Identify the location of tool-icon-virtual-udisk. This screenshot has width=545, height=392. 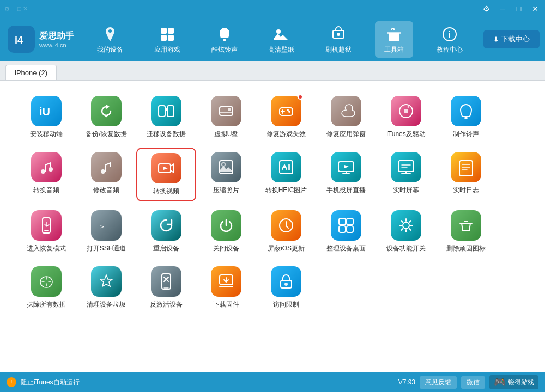
(226, 111).